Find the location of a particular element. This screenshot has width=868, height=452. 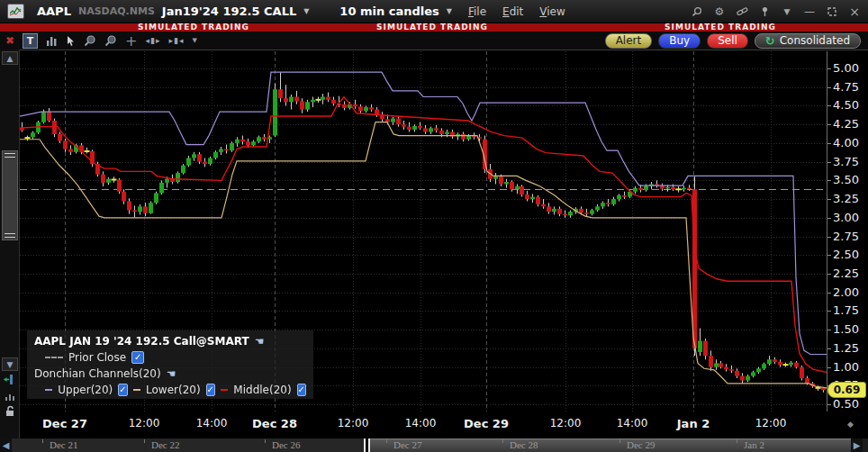

lower-band-label: Lower(20) is located at coordinates (173, 390).